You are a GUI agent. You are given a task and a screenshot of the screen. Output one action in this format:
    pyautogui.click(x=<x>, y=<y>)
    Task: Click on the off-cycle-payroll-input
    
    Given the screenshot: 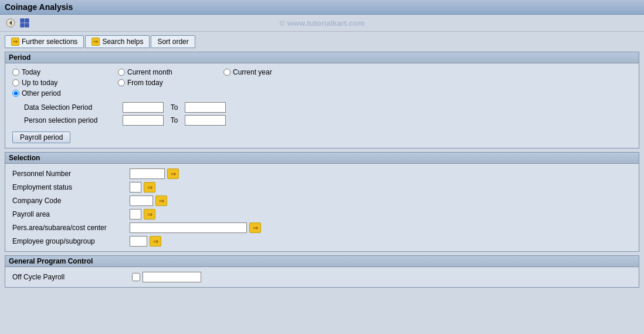 What is the action you would take?
    pyautogui.click(x=172, y=277)
    